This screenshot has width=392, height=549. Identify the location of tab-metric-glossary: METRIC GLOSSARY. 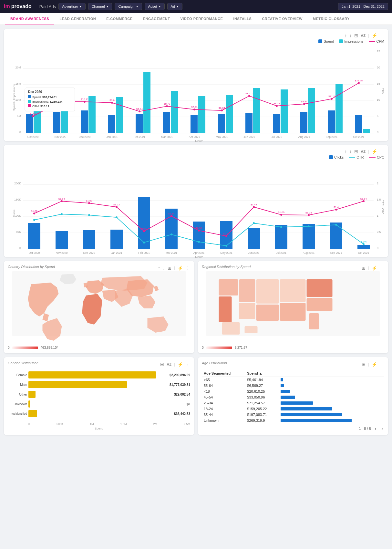
(331, 19).